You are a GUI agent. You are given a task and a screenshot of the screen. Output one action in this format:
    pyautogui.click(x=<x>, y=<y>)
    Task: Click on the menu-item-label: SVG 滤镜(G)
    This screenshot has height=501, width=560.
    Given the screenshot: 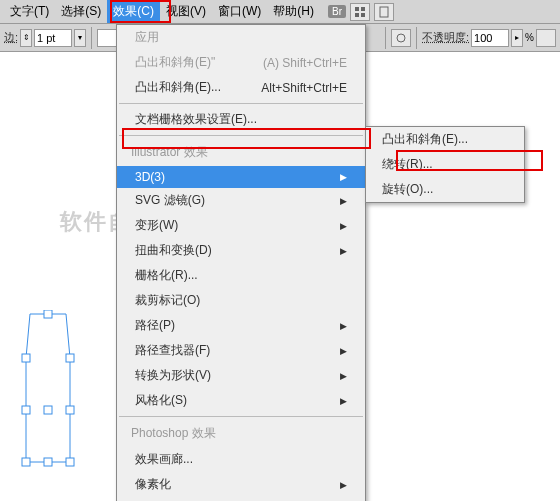 What is the action you would take?
    pyautogui.click(x=170, y=200)
    